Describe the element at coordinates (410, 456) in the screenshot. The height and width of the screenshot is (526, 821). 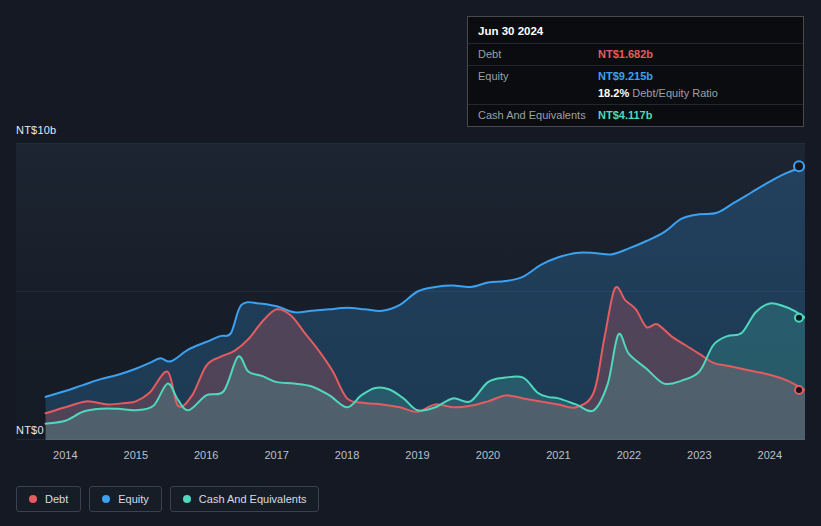
I see `x-axis: 2014201520162017201820192020202120222023…` at that location.